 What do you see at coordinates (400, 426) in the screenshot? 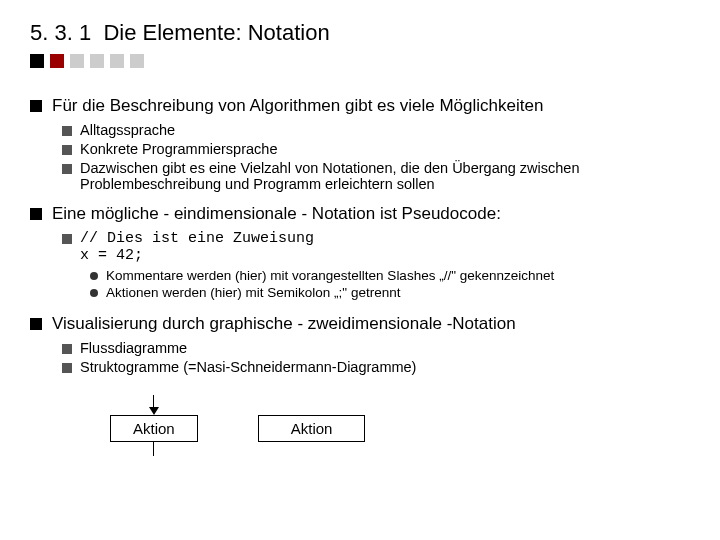
I see `diagram-row: Aktion Aktion` at bounding box center [400, 426].